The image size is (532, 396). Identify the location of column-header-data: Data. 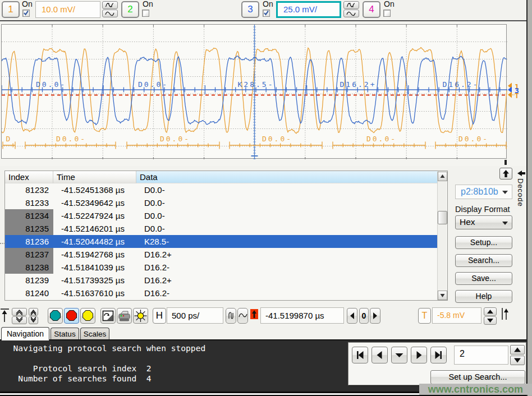
(287, 177).